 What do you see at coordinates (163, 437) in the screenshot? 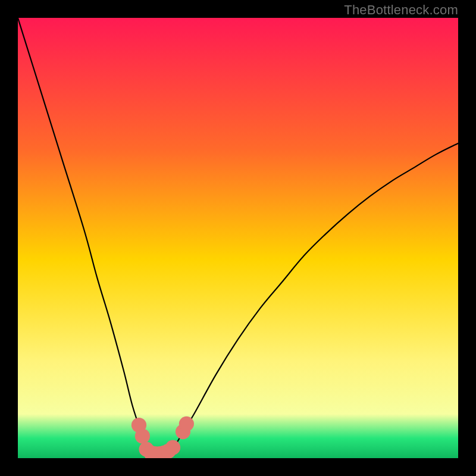
I see `marker-group` at bounding box center [163, 437].